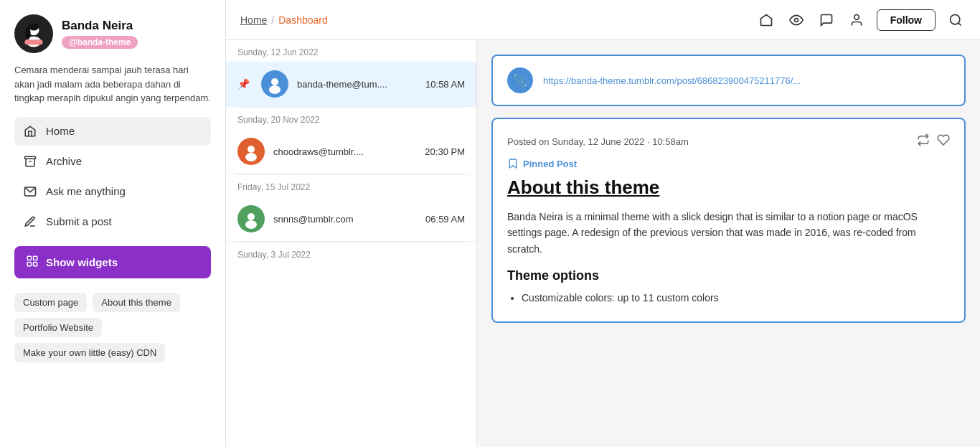 This screenshot has height=447, width=980. I want to click on reblog-button, so click(923, 141).